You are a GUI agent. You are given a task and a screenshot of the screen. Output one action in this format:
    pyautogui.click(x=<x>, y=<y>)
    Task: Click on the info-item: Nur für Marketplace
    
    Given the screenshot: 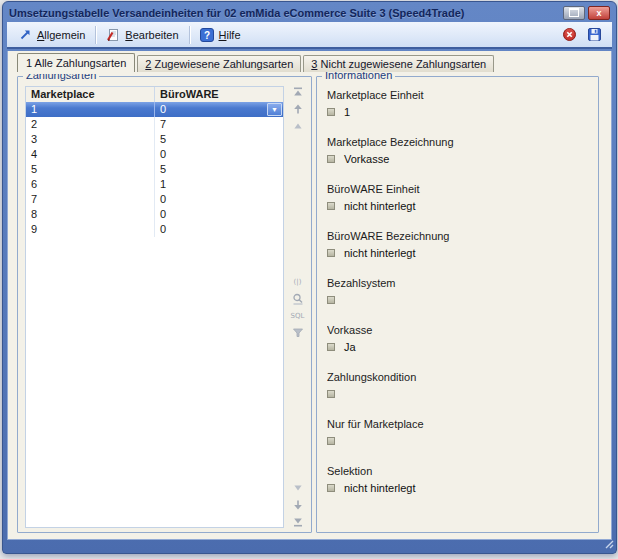 What is the action you would take?
    pyautogui.click(x=460, y=432)
    